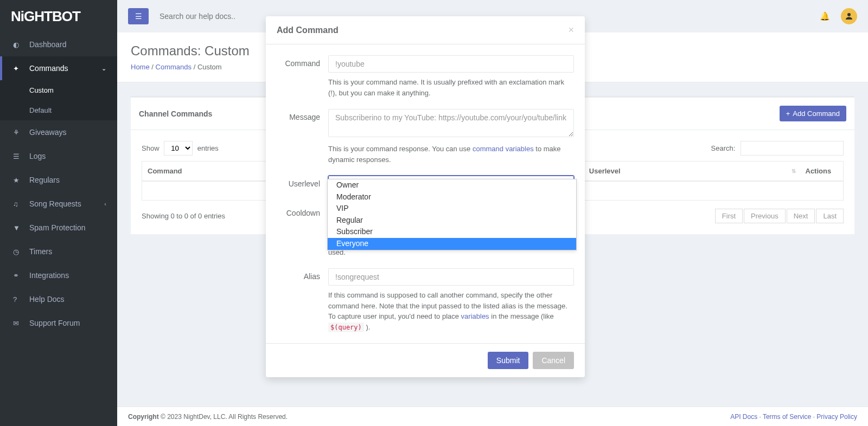  Describe the element at coordinates (451, 154) in the screenshot. I see `message-help: This is your command response. You can u…` at that location.